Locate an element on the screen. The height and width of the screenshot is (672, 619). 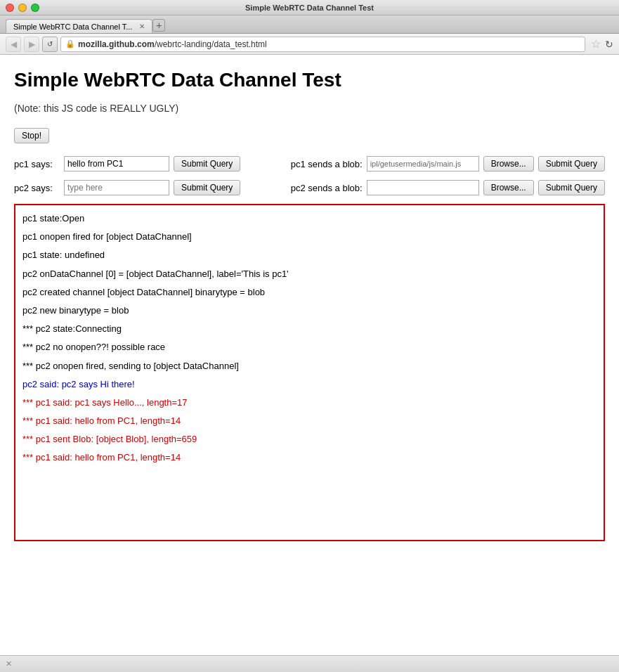
nav-refresh-icon: ↻ is located at coordinates (609, 44).